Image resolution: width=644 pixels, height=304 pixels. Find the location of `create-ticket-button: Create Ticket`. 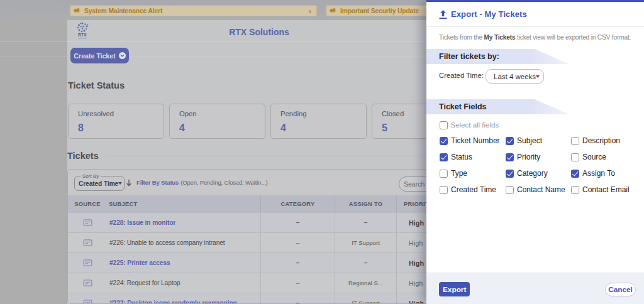

create-ticket-button: Create Ticket is located at coordinates (99, 55).